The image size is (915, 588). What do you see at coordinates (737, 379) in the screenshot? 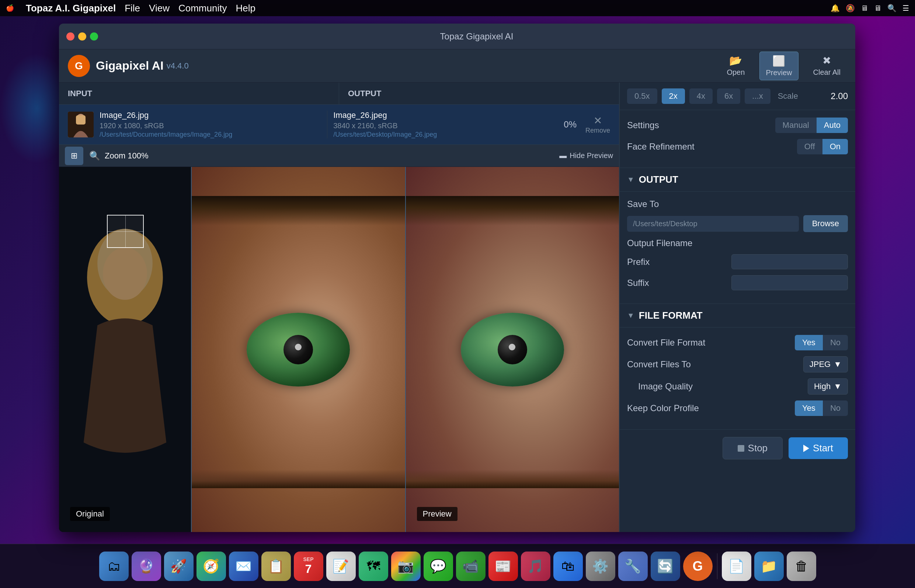
I see `file-format-settings: Convert File Format Yes No Convert Files…` at bounding box center [737, 379].